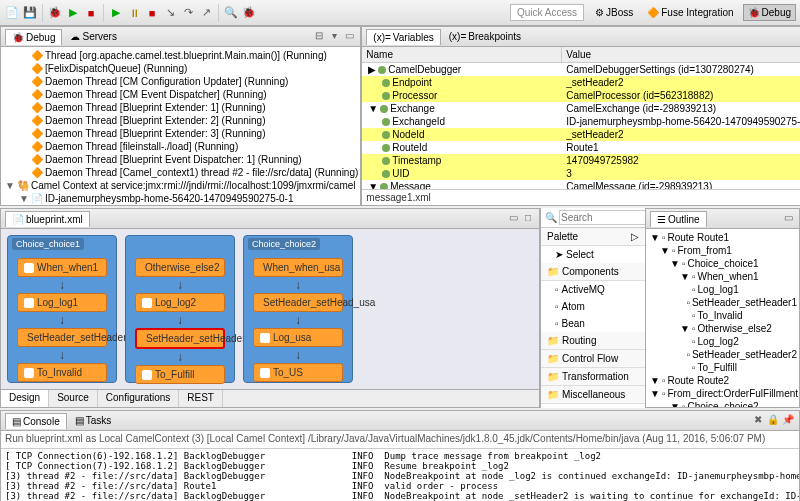 This screenshot has width=800, height=501. What do you see at coordinates (298, 372) in the screenshot?
I see `route-node: To_US` at bounding box center [298, 372].